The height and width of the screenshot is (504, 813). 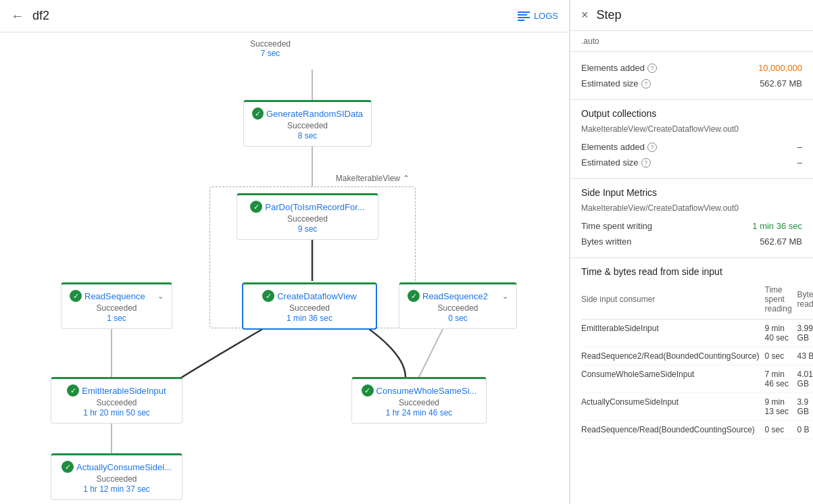 What do you see at coordinates (455, 296) in the screenshot?
I see `node-title: ReadSequence2` at bounding box center [455, 296].